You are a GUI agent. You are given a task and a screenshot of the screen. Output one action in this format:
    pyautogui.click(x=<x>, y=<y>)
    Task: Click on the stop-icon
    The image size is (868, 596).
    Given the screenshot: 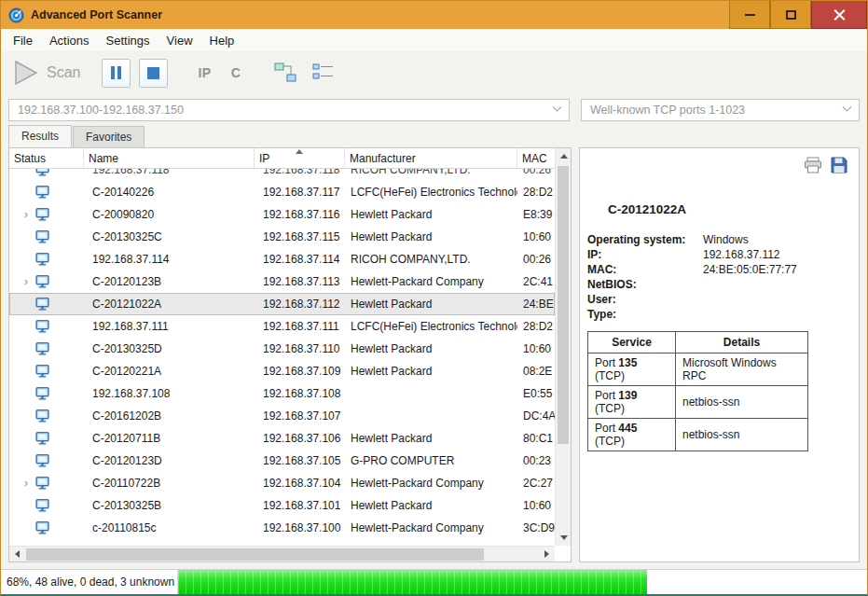 What is the action you would take?
    pyautogui.click(x=153, y=73)
    